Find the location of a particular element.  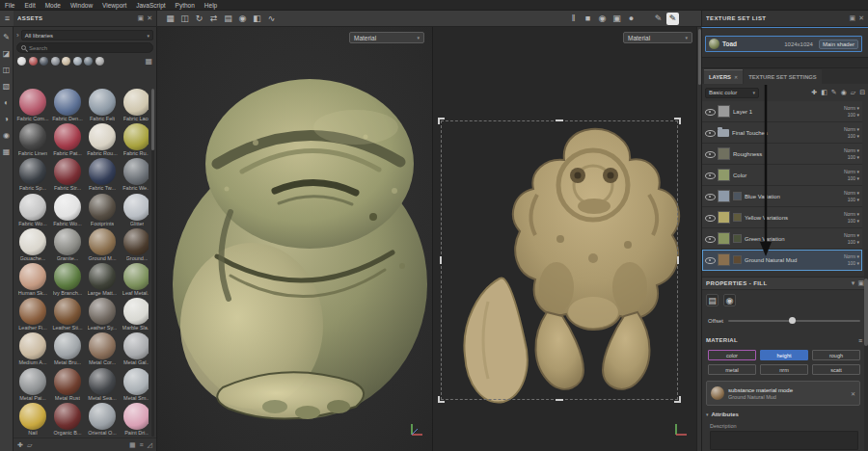

screenshot-icon: ◉ is located at coordinates (602, 19).